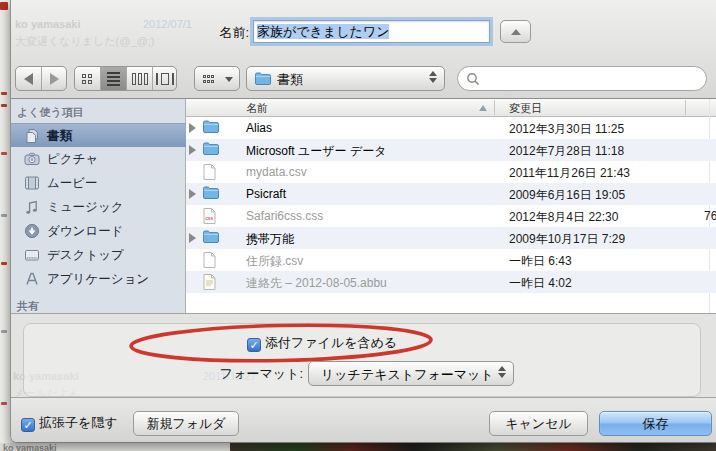 Image resolution: width=716 pixels, height=451 pixels. I want to click on file-name: 携帯万能, so click(270, 240).